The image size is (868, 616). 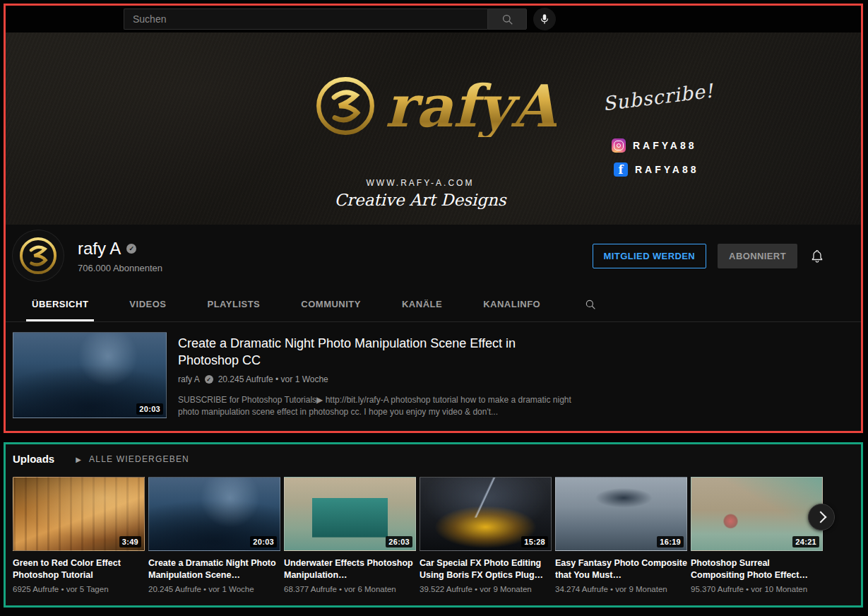 I want to click on video-thumbnail: 26:03, so click(x=350, y=514).